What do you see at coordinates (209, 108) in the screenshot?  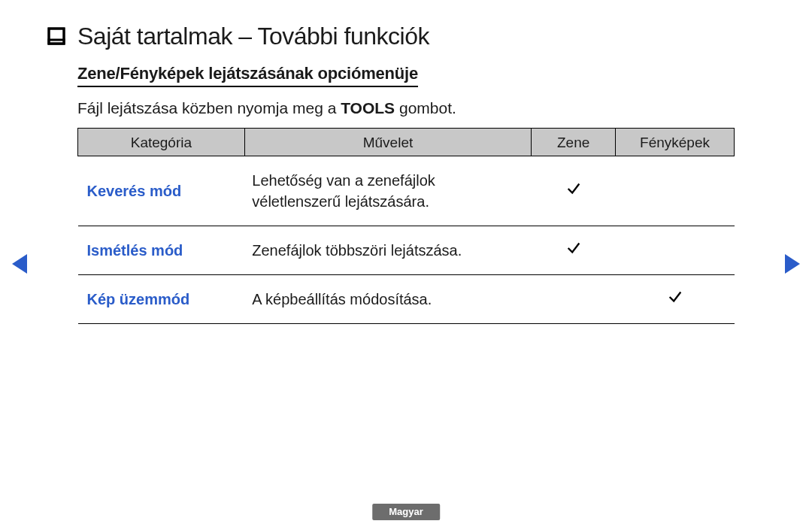 I see `intro-before: Fájl lejátszása közben nyomja meg a` at bounding box center [209, 108].